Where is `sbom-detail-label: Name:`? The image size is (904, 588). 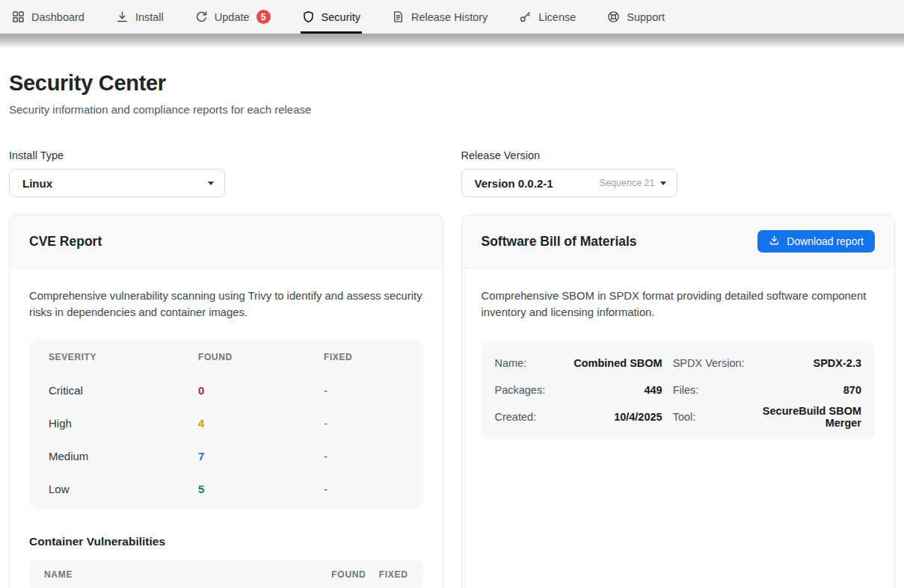 sbom-detail-label: Name: is located at coordinates (520, 363).